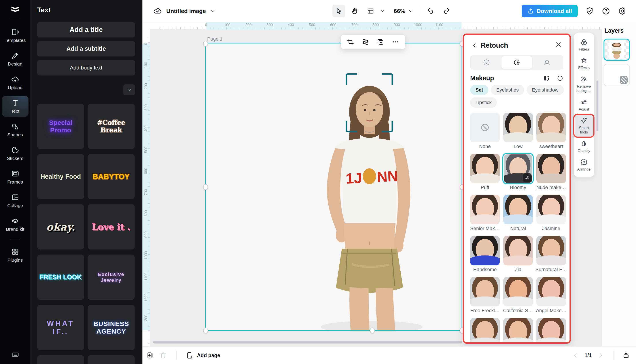 The height and width of the screenshot is (364, 636). Describe the element at coordinates (485, 210) in the screenshot. I see `makeup-preset-senior-mak: Senior Mak…` at that location.